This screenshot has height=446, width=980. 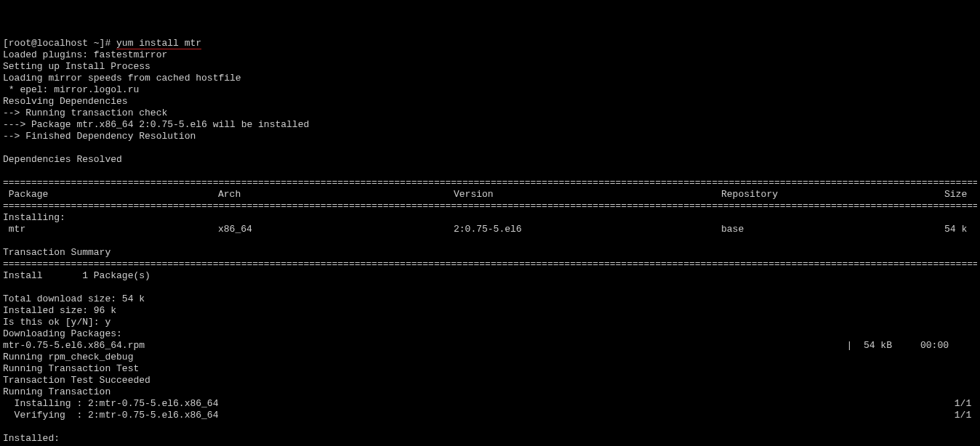 I want to click on output-line: ---> Package mtr.x86_64 2:0.75-5.el6 wil…, so click(x=156, y=125).